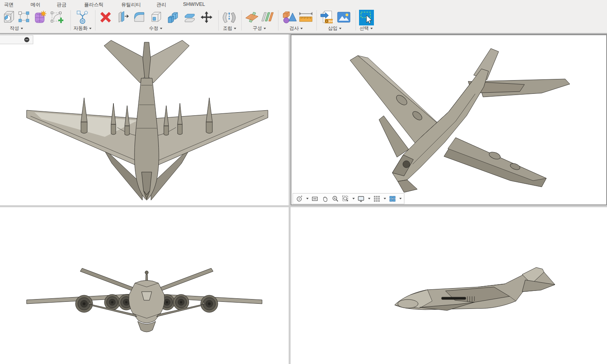 Image resolution: width=607 pixels, height=364 pixels. Describe the element at coordinates (229, 18) in the screenshot. I see `joint-icon` at that location.